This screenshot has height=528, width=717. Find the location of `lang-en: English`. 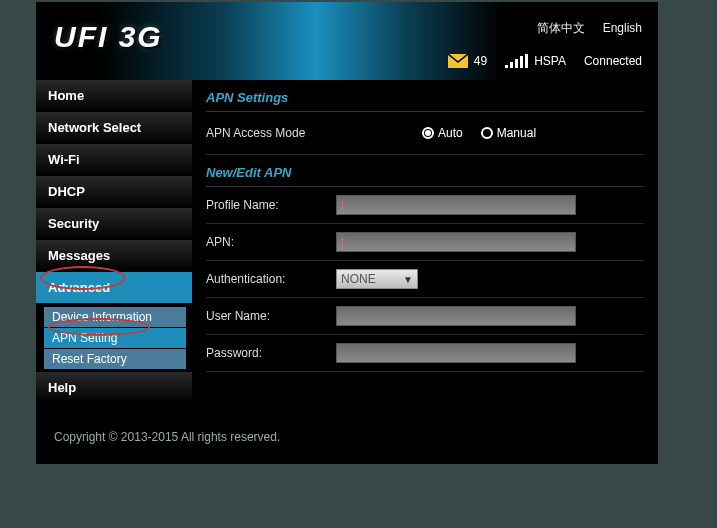

lang-en: English is located at coordinates (622, 28).